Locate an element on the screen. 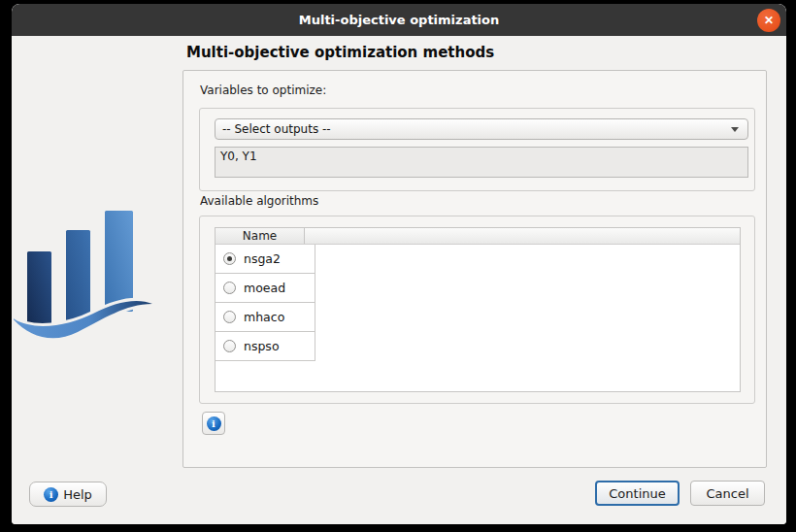  continue-button-label: Continue is located at coordinates (637, 493).